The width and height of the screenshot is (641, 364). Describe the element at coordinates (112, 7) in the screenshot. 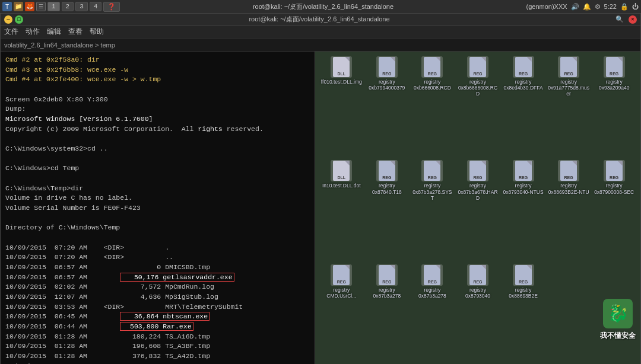

I see `tab-new: ❓` at that location.